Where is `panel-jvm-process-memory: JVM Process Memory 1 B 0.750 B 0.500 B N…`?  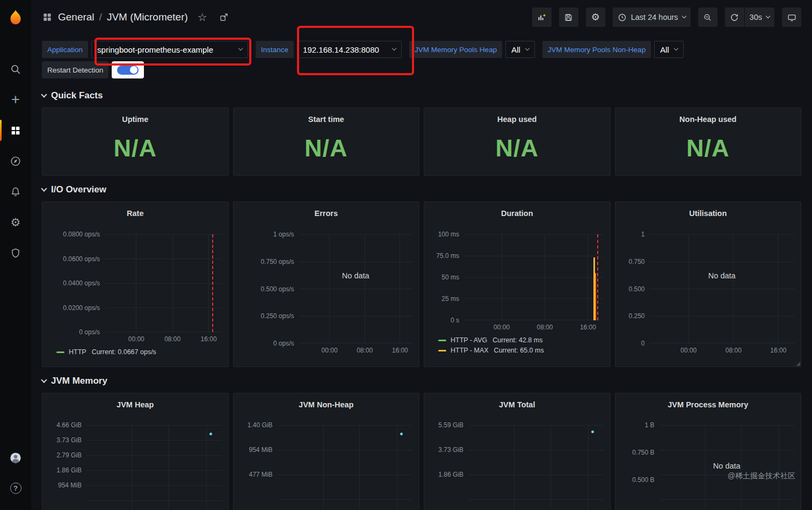
panel-jvm-process-memory: JVM Process Memory 1 B 0.750 B 0.500 B N… is located at coordinates (708, 451).